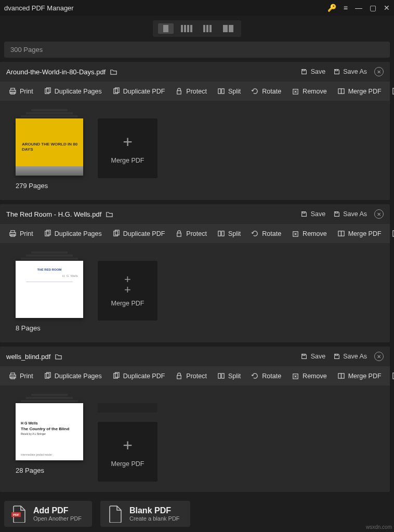 The width and height of the screenshot is (394, 532). I want to click on merge-icon, so click(341, 91).